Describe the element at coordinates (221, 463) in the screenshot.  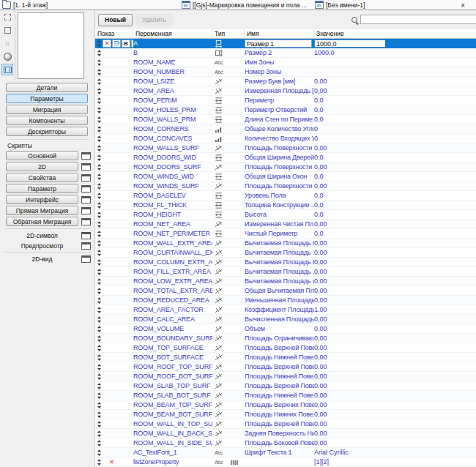
I see `parameter-type-cell: Abc` at that location.